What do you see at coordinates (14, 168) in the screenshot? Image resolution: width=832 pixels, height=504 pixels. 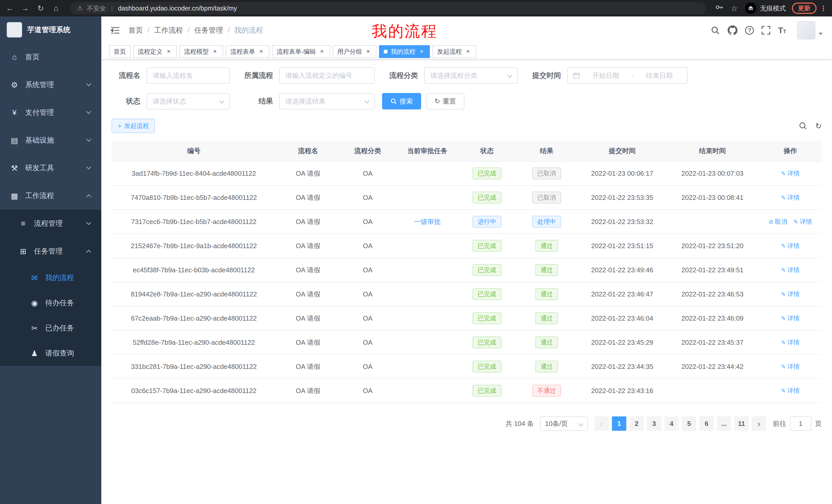 I see `tool-icon: ⚒` at bounding box center [14, 168].